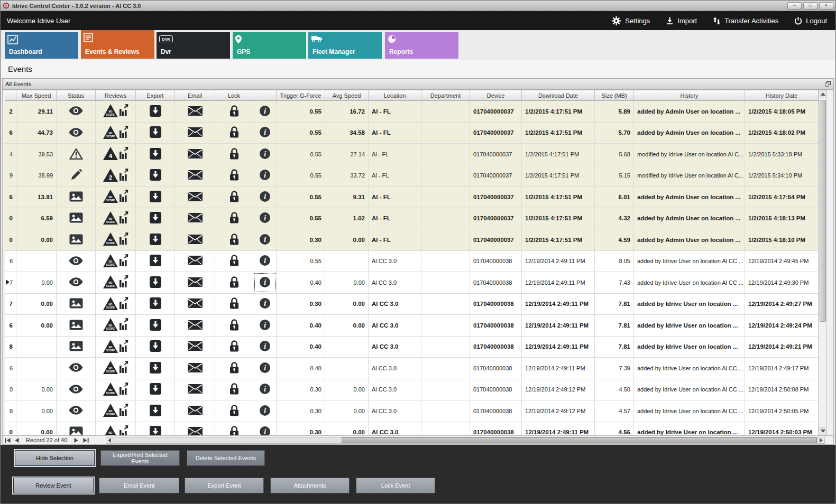 The width and height of the screenshot is (836, 504). I want to click on table-row: 439.534i0.5527.14Al - FL0170400000371/2/…, so click(411, 154).